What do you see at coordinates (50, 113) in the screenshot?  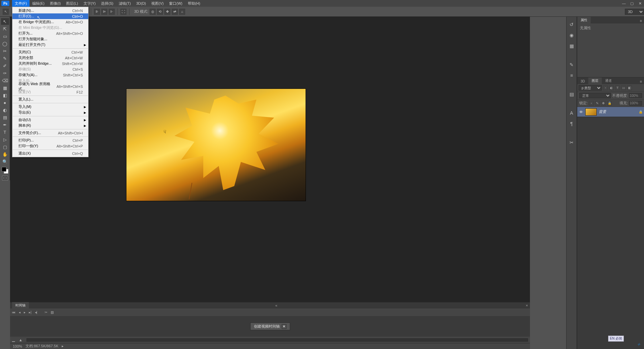 I see `menu-item-e: 导出(E)▶` at bounding box center [50, 113].